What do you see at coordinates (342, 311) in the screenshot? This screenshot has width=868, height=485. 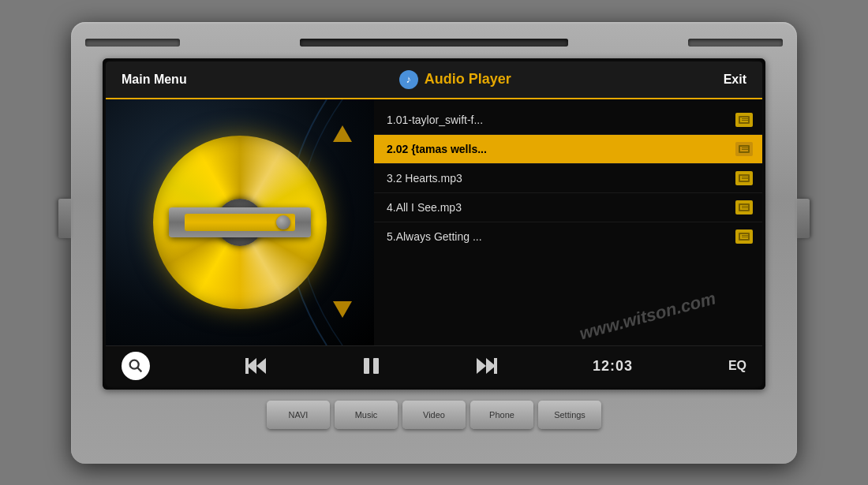 I see `nav-arrow-down` at bounding box center [342, 311].